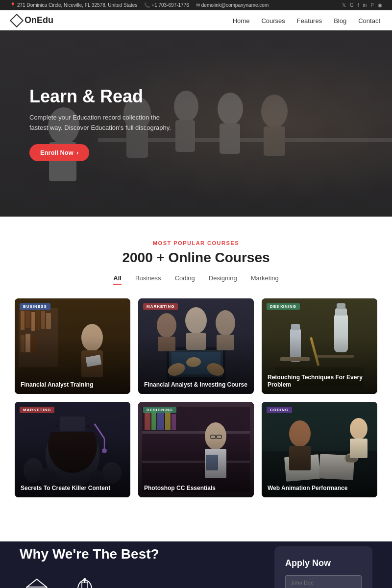 This screenshot has width=392, height=588. Describe the element at coordinates (148, 279) in the screenshot. I see `filter-business: Business` at that location.